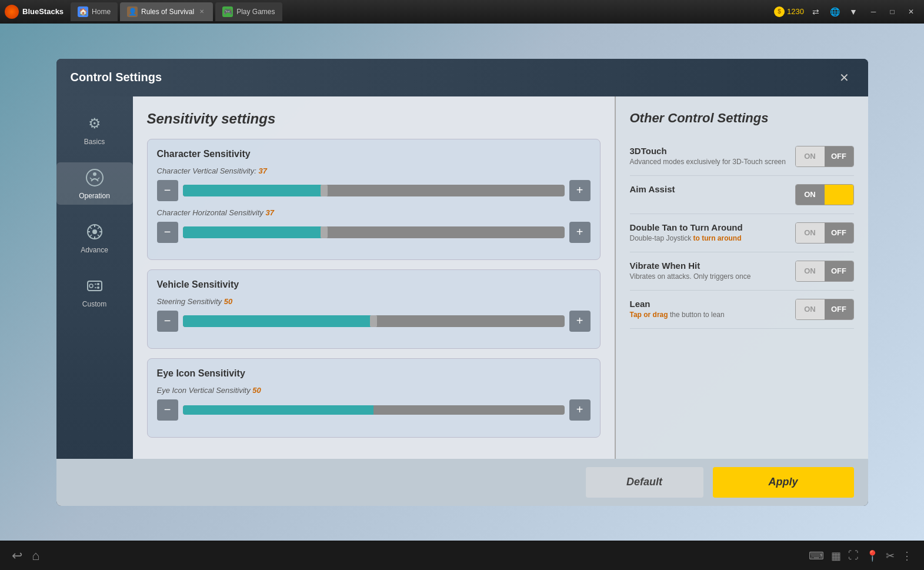  What do you see at coordinates (713, 276) in the screenshot?
I see `vibrate-desc: Vibrates on attacks. Only triggers once` at bounding box center [713, 276].